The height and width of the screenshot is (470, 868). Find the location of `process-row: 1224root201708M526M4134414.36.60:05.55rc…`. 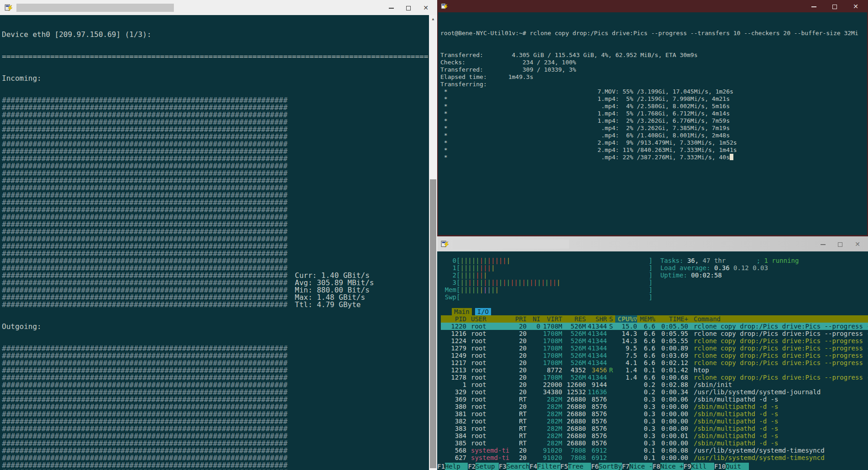

process-row: 1224root201708M526M4134414.36.60:05.55rc… is located at coordinates (654, 341).